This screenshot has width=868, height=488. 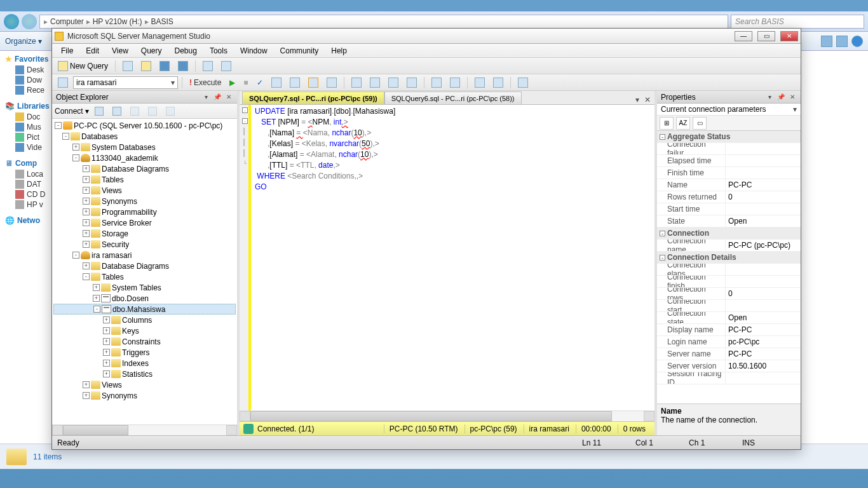 What do you see at coordinates (447, 416) in the screenshot?
I see `editor-scrollbar` at bounding box center [447, 416].